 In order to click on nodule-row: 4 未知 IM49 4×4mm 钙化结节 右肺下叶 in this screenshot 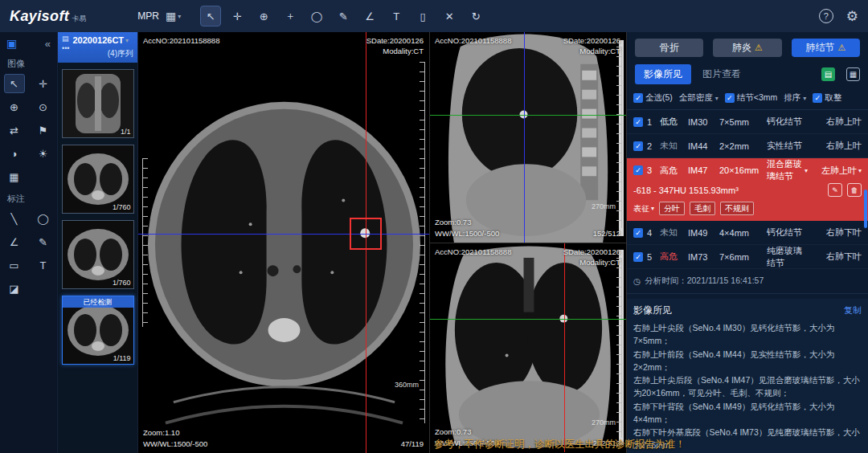, I will do `click(747, 233)`.